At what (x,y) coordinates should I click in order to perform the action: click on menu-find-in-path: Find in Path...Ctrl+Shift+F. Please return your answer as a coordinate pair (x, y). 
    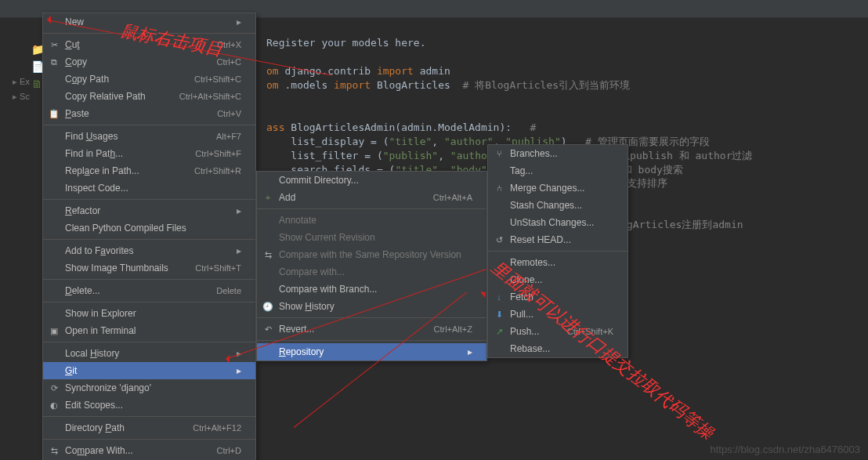
    Looking at the image, I should click on (149, 154).